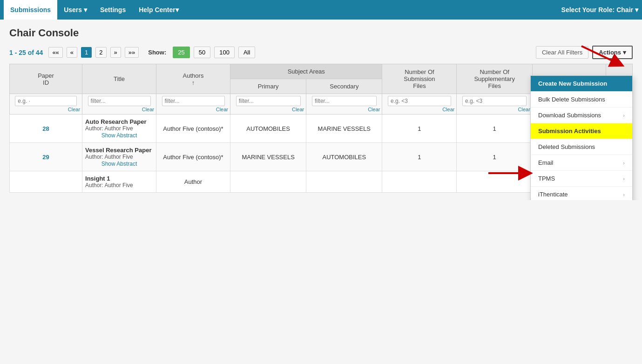  I want to click on filter-num-supp-input, so click(494, 101).